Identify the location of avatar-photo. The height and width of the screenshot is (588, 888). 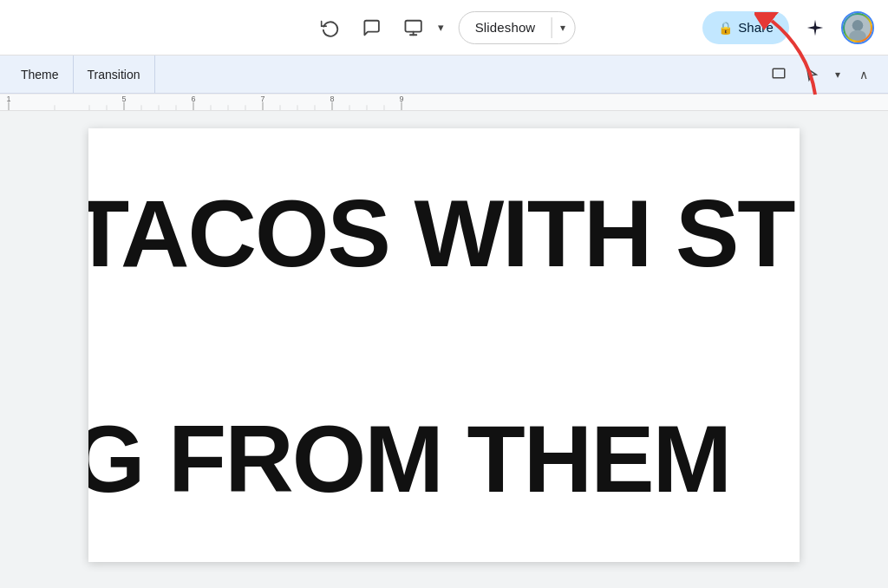
(858, 28).